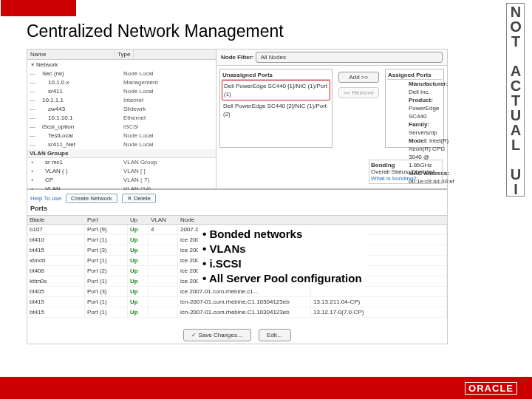  Describe the element at coordinates (121, 109) in the screenshot. I see `tree-item: —zw443Slidewrk` at that location.